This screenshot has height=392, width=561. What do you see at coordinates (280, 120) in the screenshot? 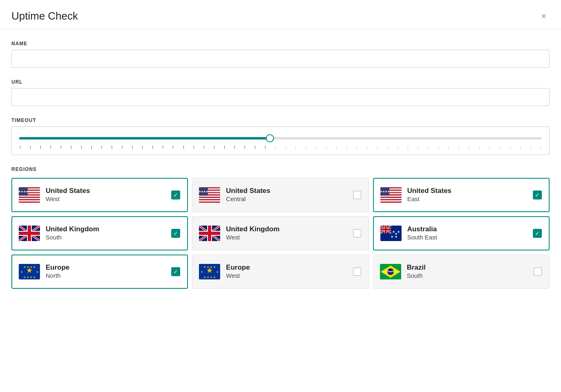
I see `timeout-label: TIMEOUT` at bounding box center [280, 120].